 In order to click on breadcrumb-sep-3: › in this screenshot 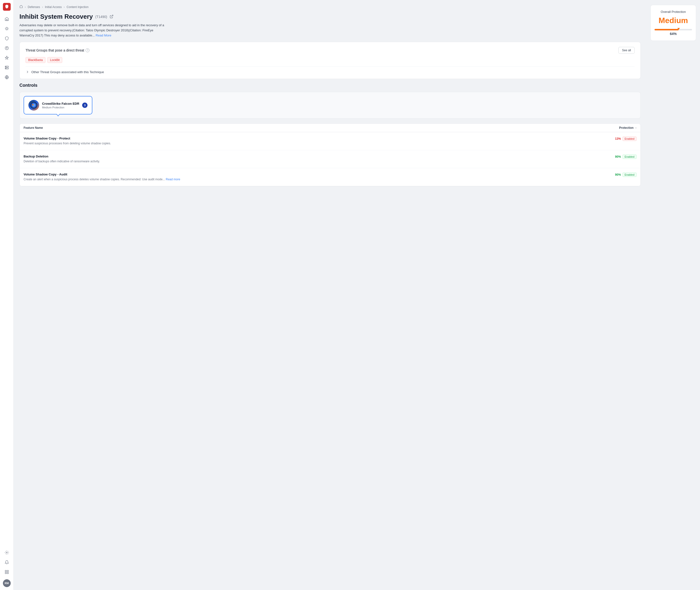, I will do `click(64, 7)`.